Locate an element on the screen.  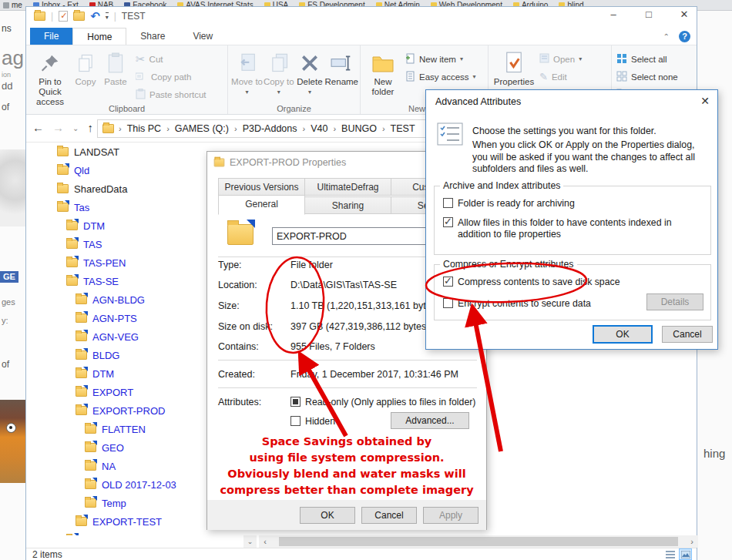
select-all-button: Select all is located at coordinates (653, 59).